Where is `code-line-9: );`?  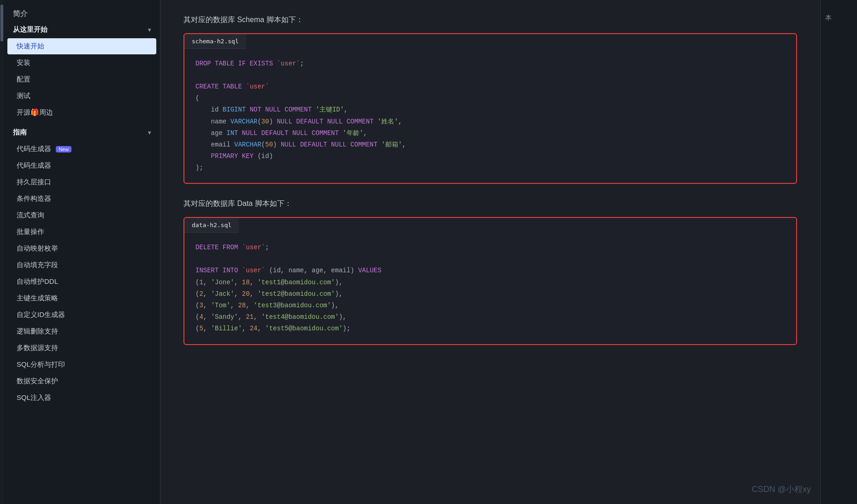
code-line-9: ); is located at coordinates (491, 168).